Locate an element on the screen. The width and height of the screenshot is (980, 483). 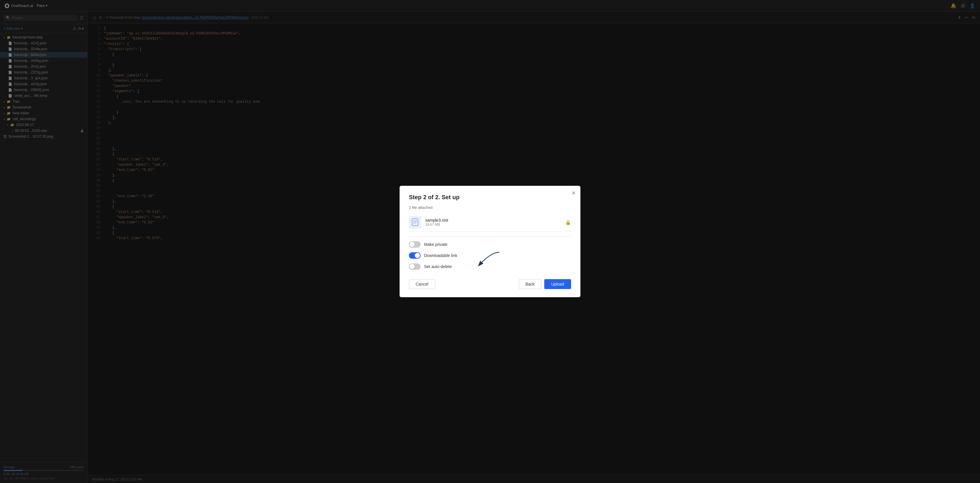
attached-file-item: sample3.nist 18.67 MB 🔒 is located at coordinates (490, 222).